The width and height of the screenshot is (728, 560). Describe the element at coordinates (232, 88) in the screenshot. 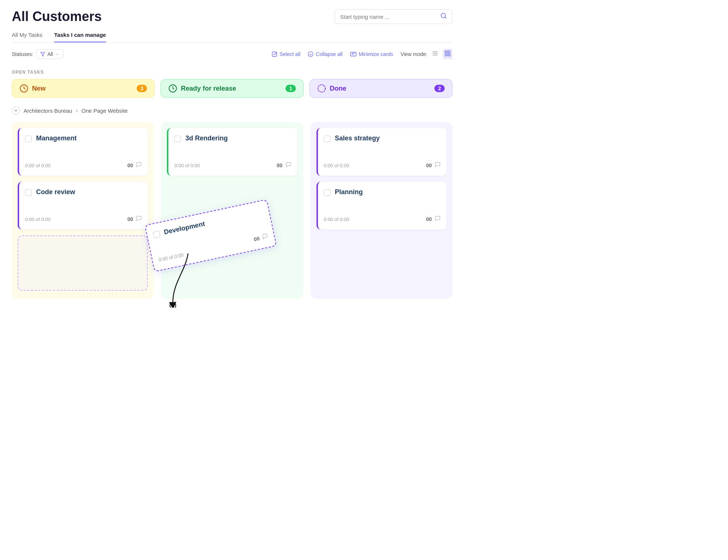

I see `status-ready: Ready for release 1` at that location.